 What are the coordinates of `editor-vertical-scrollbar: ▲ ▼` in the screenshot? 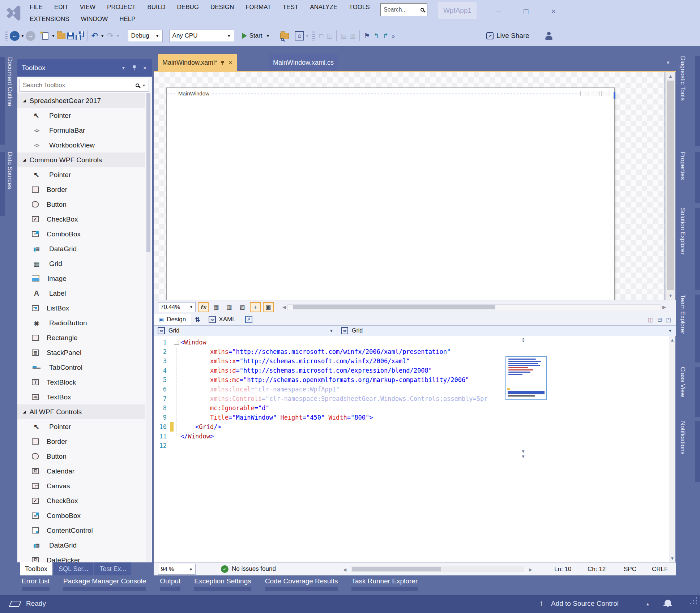 It's located at (672, 449).